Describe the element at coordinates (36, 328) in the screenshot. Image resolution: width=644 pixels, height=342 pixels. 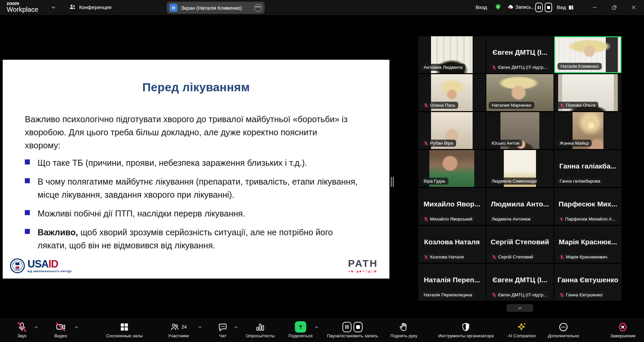
I see `audio-options-chevron` at that location.